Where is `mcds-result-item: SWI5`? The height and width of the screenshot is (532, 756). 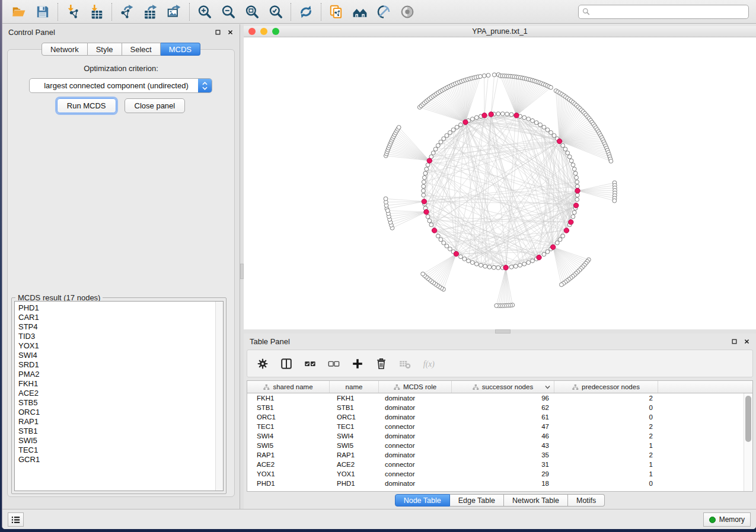 mcds-result-item: SWI5 is located at coordinates (121, 441).